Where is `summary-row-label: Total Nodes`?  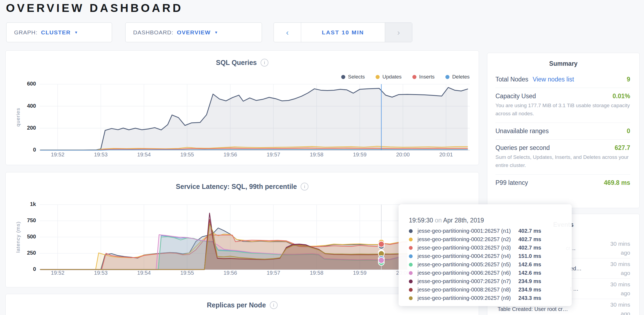 summary-row-label: Total Nodes is located at coordinates (512, 80).